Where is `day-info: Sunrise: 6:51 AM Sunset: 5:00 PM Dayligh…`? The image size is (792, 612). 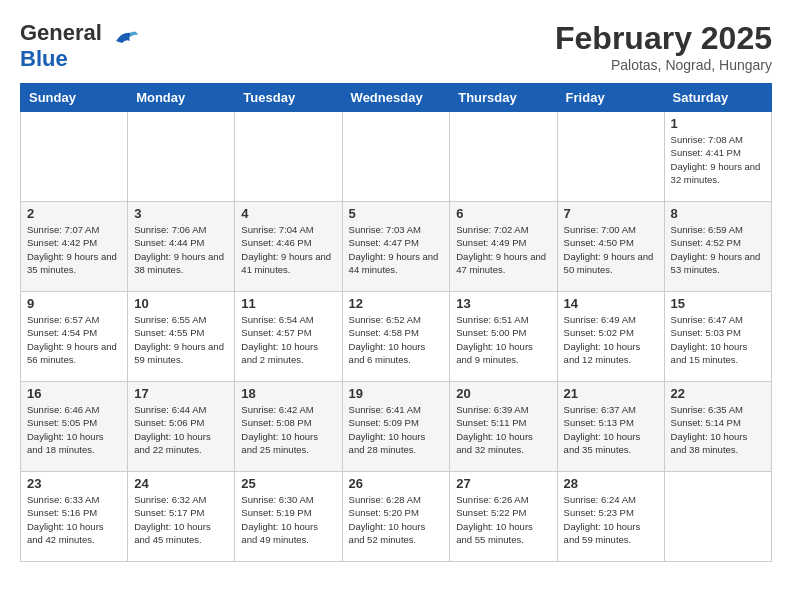
day-info: Sunrise: 6:51 AM Sunset: 5:00 PM Dayligh… is located at coordinates (503, 340).